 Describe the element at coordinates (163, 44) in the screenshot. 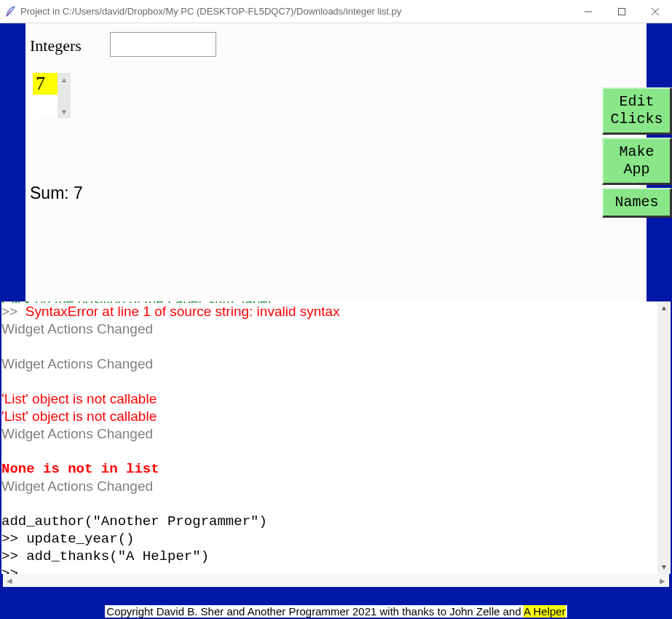

I see `integers-entry` at that location.